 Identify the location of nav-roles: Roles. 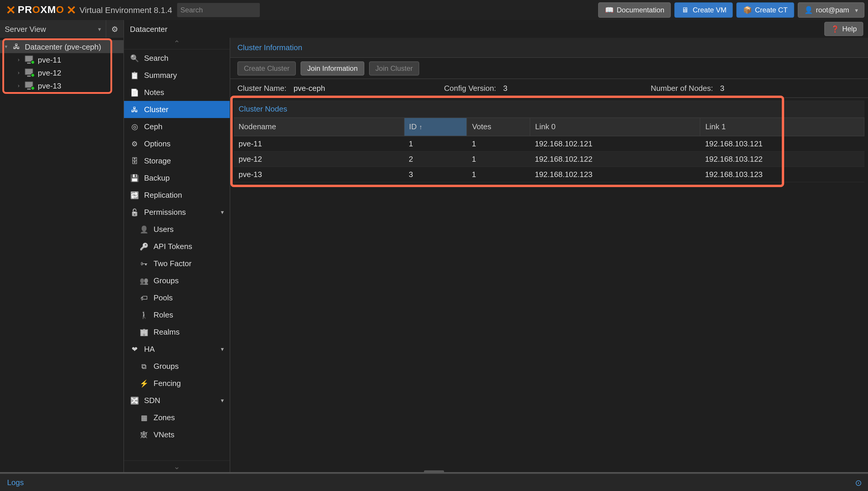
(177, 315).